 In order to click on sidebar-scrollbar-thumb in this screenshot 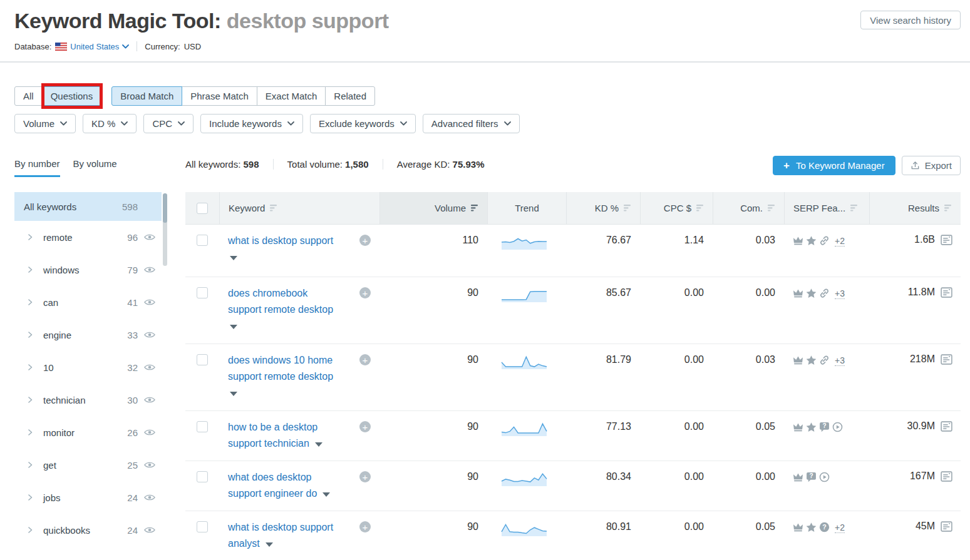, I will do `click(165, 208)`.